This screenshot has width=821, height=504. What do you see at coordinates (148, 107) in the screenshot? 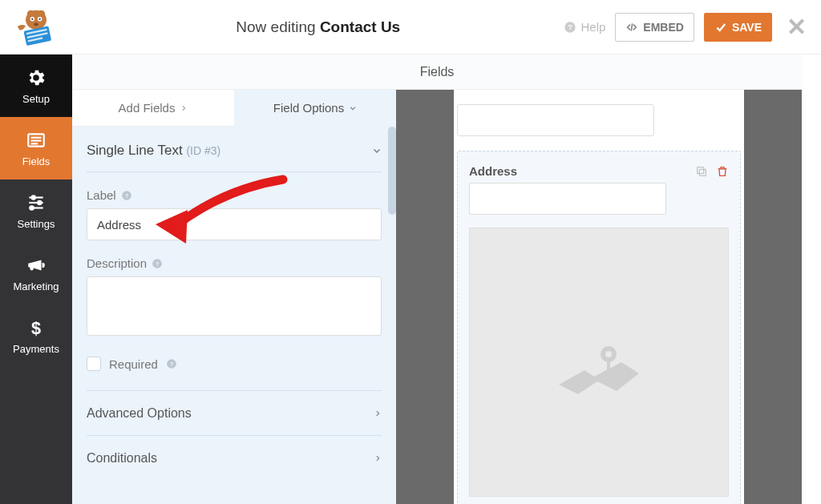
I see `tab-label: Add Fields` at bounding box center [148, 107].